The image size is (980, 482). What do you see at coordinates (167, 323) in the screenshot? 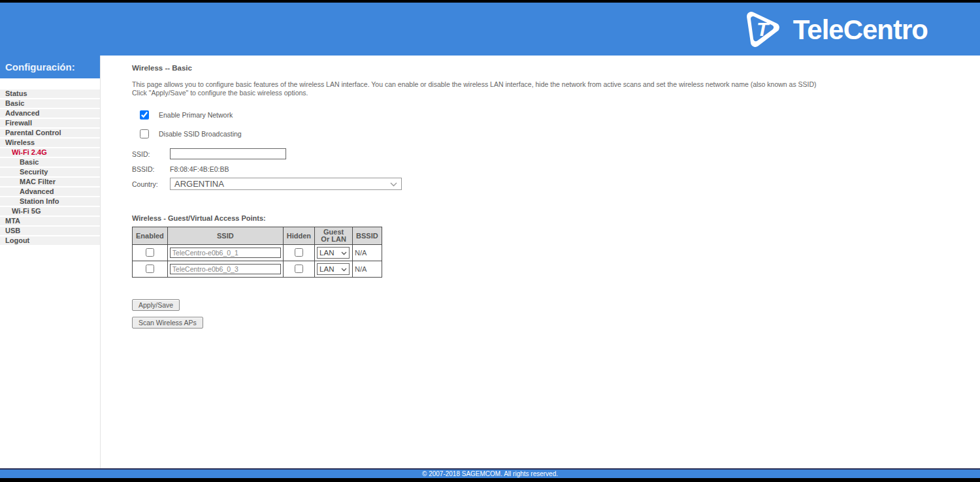
I see `scan-wireless-aps-button: Scan Wireless APs` at bounding box center [167, 323].